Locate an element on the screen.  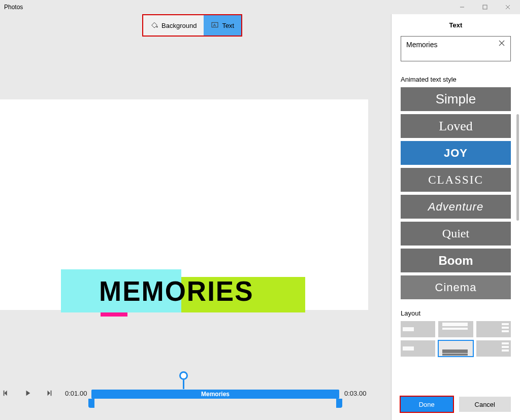
cancel-button-label: Cancel is located at coordinates (485, 405).